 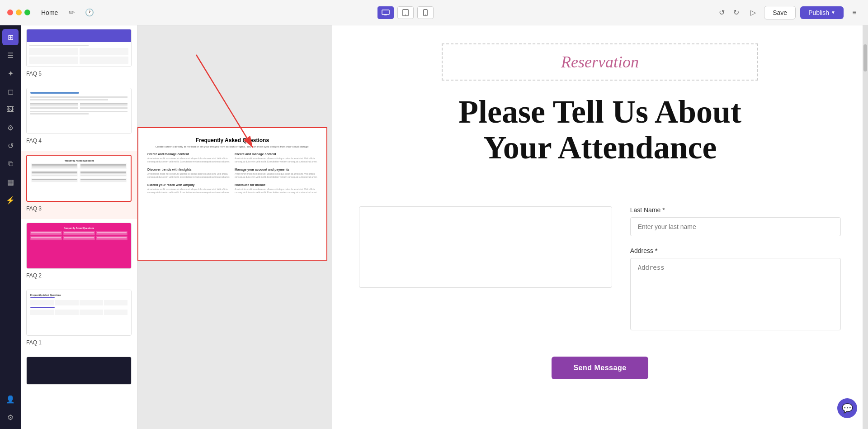 What do you see at coordinates (189, 185) in the screenshot?
I see `preview-cell-5-title: Extend your reach with Amplify` at bounding box center [189, 185].